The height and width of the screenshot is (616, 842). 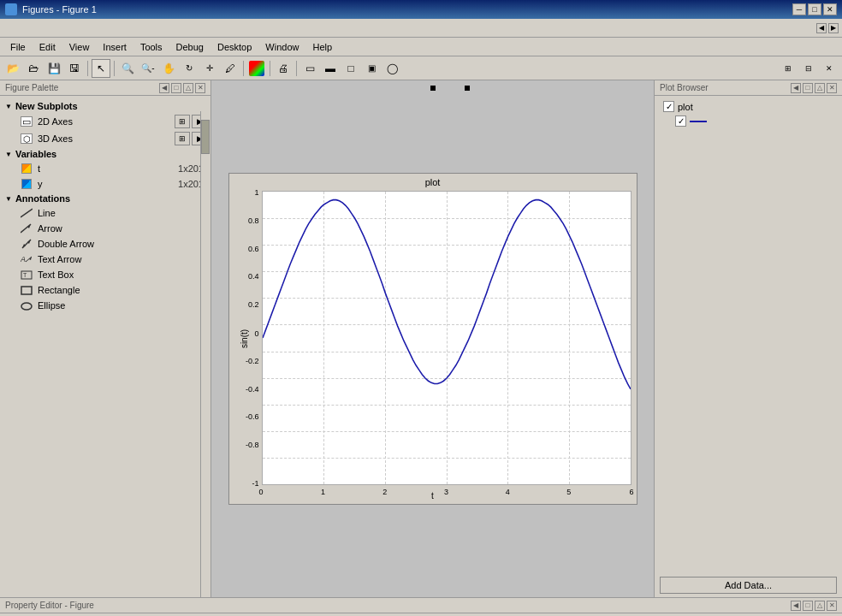 What do you see at coordinates (105, 154) in the screenshot?
I see `section-variables: ▼ Variables` at bounding box center [105, 154].